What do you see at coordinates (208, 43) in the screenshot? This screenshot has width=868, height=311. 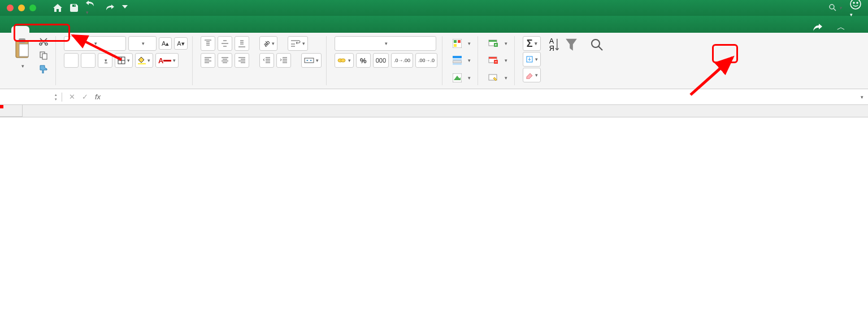 I see `align-top-icon` at bounding box center [208, 43].